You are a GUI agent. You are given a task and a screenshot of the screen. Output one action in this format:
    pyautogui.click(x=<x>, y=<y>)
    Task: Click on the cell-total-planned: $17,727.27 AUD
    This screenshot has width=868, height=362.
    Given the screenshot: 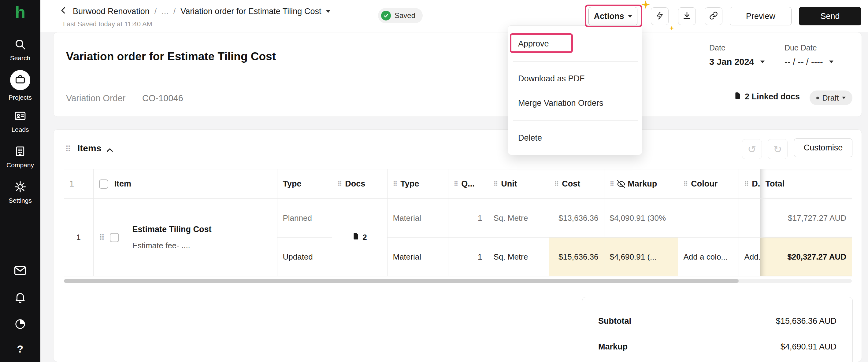 What is the action you would take?
    pyautogui.click(x=806, y=218)
    